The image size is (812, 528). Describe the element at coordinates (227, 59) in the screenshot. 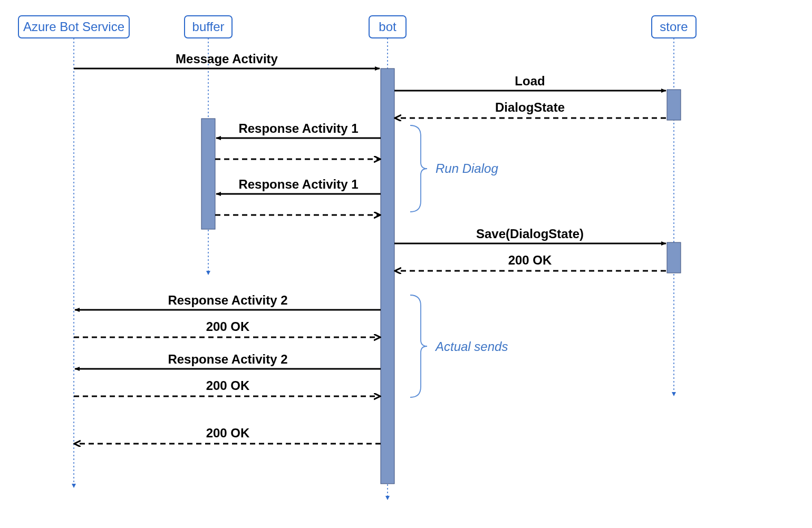

I see `message-activity-label: Message Activity` at that location.